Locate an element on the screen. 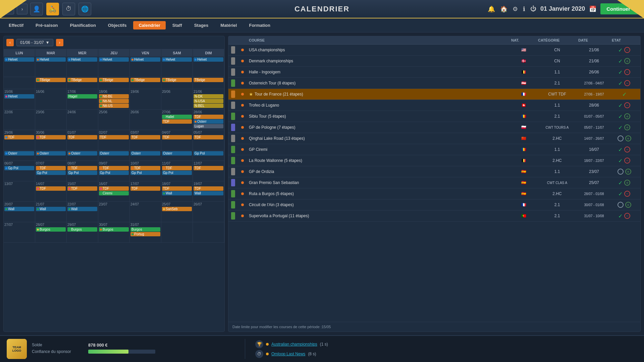 The width and height of the screenshot is (644, 362). tab-effectif: Effectif is located at coordinates (16, 25).